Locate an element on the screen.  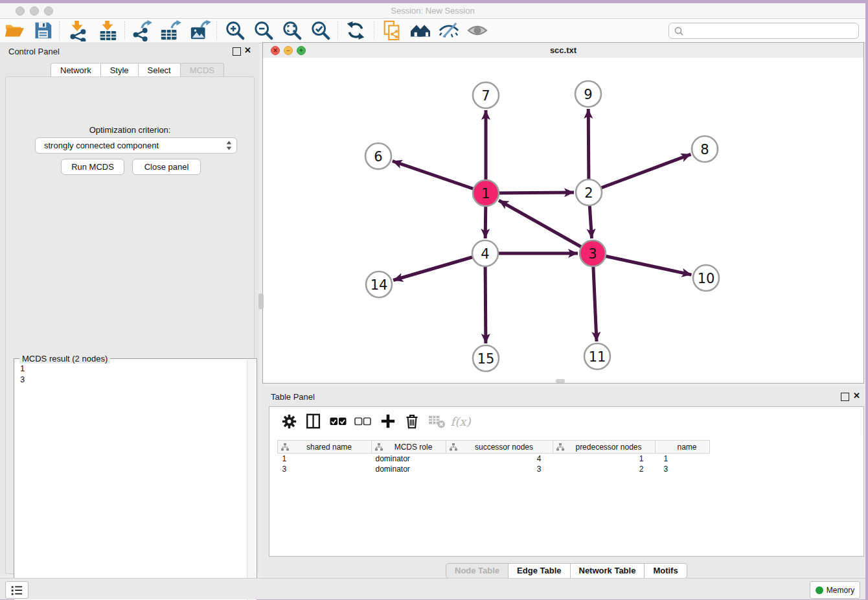
control-panel-title: Control Panel is located at coordinates (34, 52).